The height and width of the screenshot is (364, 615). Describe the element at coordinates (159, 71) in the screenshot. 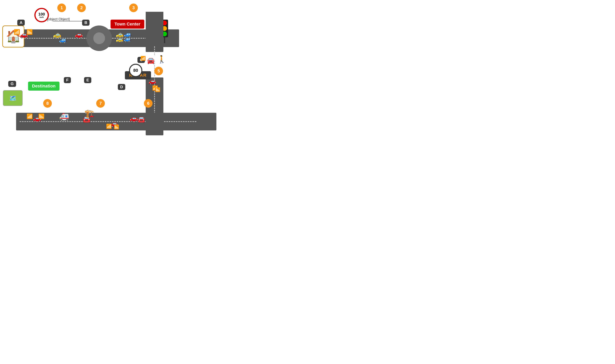

I see `num-5: 5` at that location.